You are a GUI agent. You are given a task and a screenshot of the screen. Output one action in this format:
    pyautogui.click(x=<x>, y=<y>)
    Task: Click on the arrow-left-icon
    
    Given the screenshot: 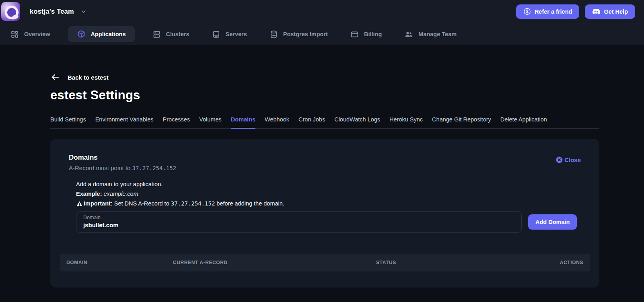 What is the action you would take?
    pyautogui.click(x=55, y=77)
    